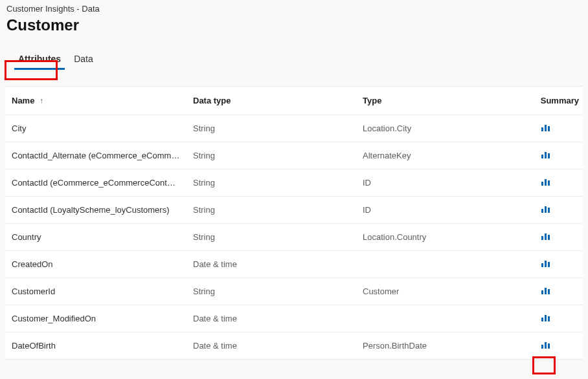 This screenshot has width=588, height=379. Describe the element at coordinates (96, 265) in the screenshot. I see `cell-name: CreatedOn` at that location.